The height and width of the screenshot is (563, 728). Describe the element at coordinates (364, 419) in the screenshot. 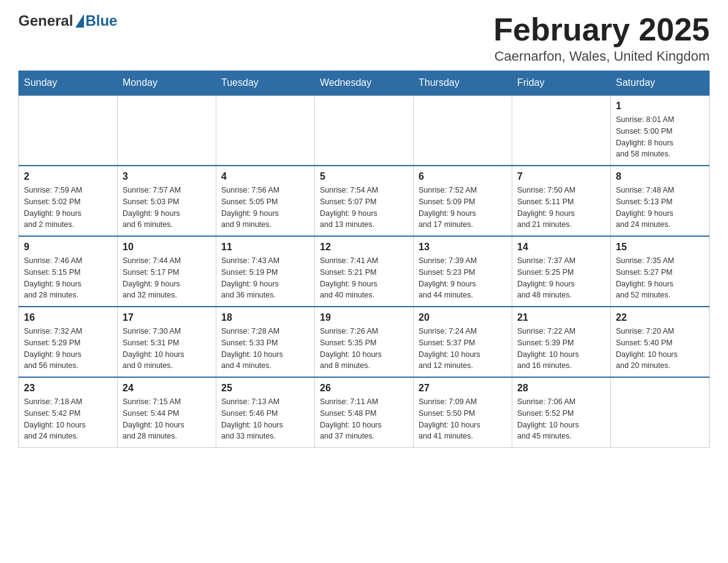

I see `day-info: Sunrise: 7:11 AM Sunset: 5:48 PM Dayligh…` at that location.